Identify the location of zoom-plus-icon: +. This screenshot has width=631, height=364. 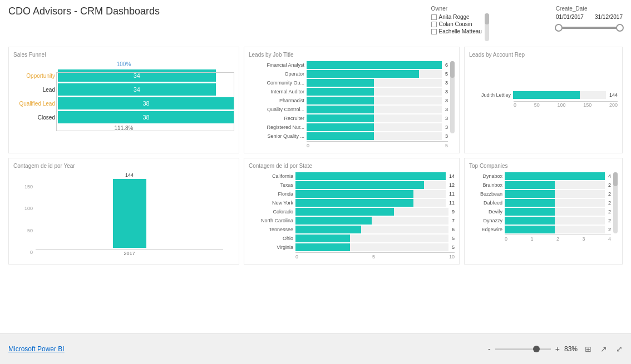
(558, 349).